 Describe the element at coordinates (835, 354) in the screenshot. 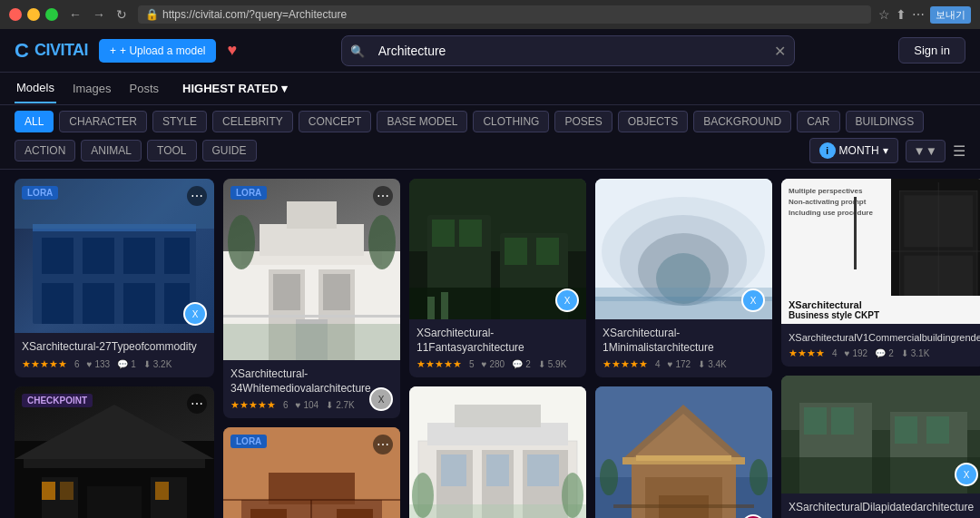

I see `star-count: 4` at that location.